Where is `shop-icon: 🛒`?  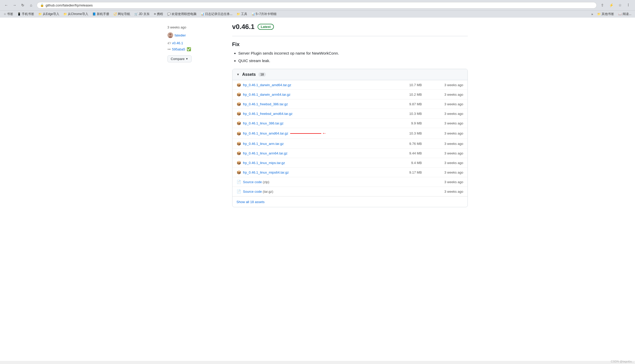
shop-icon: 🛒 is located at coordinates (136, 14).